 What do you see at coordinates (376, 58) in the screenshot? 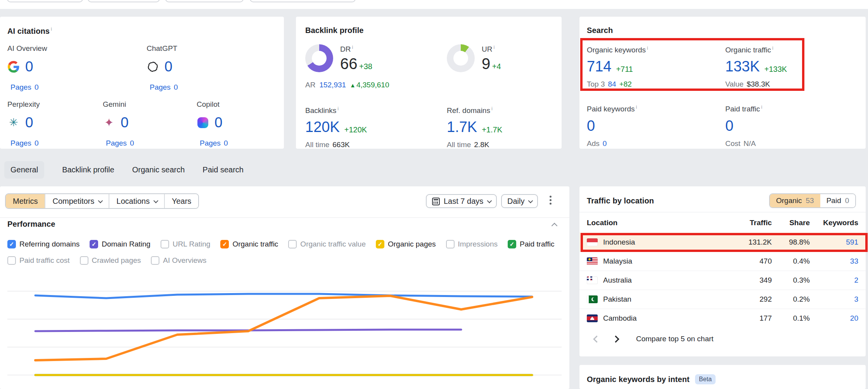
I see `domain-rating-donut-block: DRi 66 +38` at bounding box center [376, 58].